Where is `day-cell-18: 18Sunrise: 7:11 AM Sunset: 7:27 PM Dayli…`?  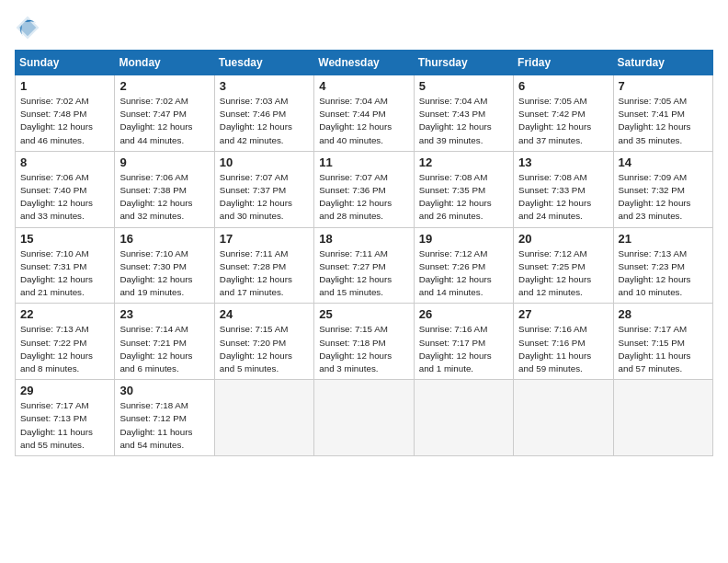
day-cell-18: 18Sunrise: 7:11 AM Sunset: 7:27 PM Dayli… is located at coordinates (364, 265).